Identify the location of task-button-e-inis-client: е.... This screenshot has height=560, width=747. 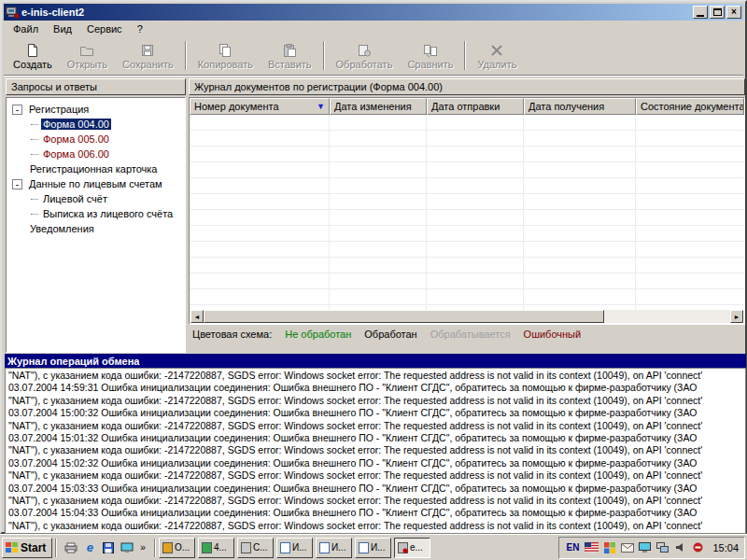
(413, 548).